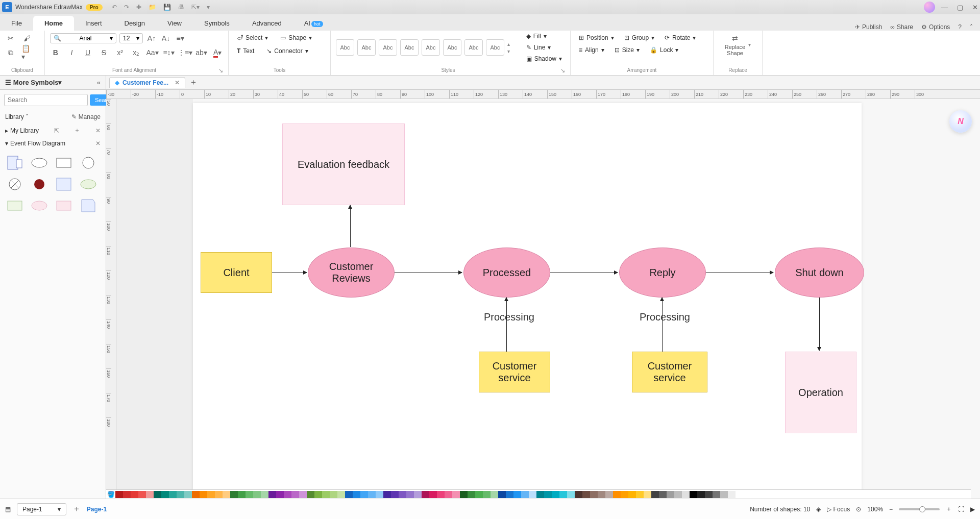  I want to click on palette-shape-doc, so click(15, 163).